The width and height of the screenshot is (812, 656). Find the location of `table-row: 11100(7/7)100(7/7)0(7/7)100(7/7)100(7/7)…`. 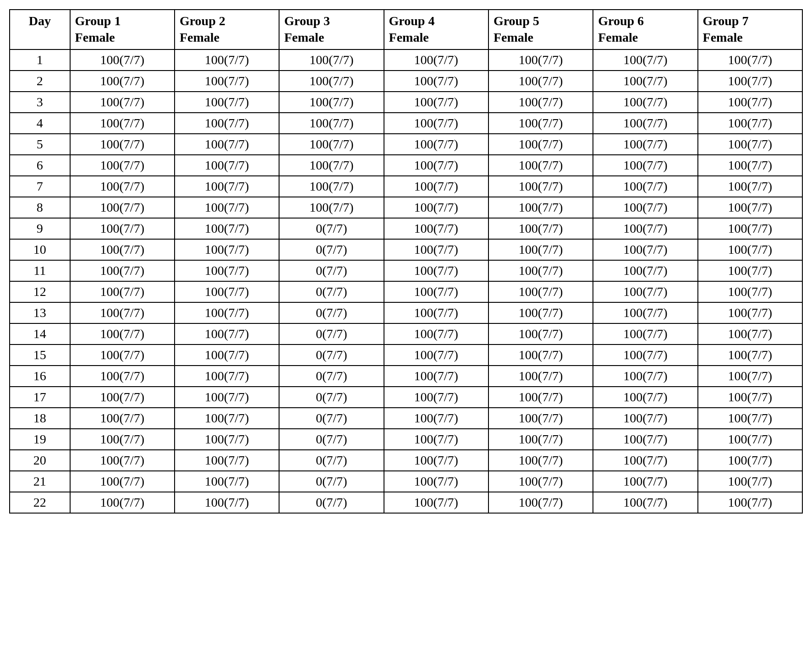

table-row: 11100(7/7)100(7/7)0(7/7)100(7/7)100(7/7)… is located at coordinates (406, 271).